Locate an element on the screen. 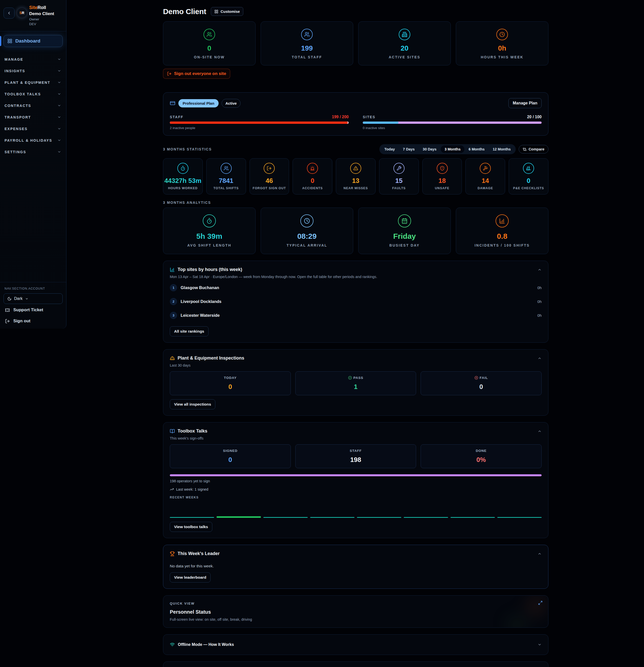  analytics-value: 08:29 is located at coordinates (307, 236).